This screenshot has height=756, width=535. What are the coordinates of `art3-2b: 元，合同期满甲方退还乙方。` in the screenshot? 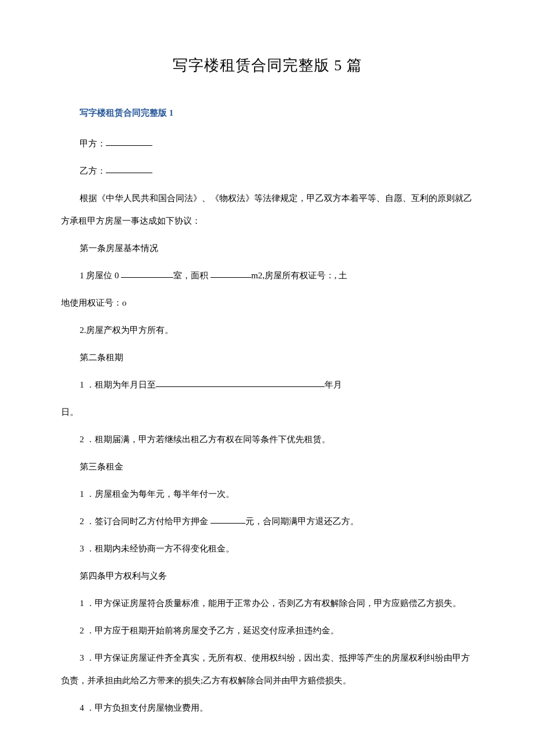 It's located at (302, 521).